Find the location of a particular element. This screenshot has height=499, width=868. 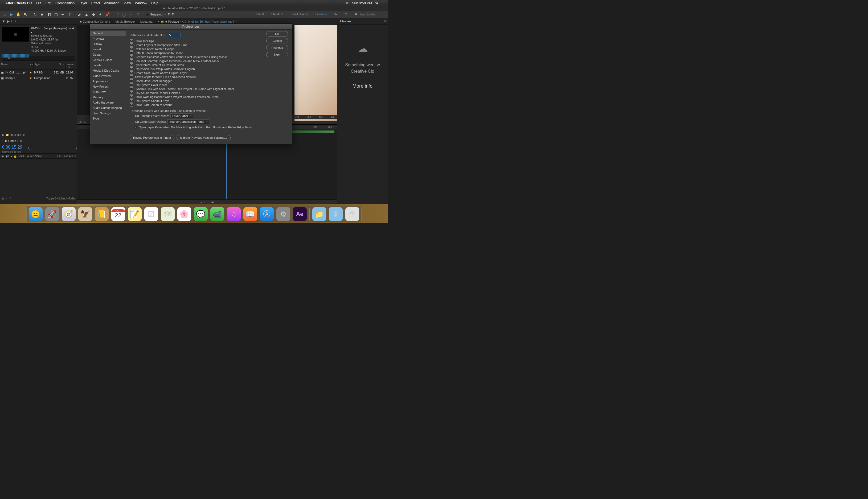

dock-folder: 📁 is located at coordinates (319, 214).